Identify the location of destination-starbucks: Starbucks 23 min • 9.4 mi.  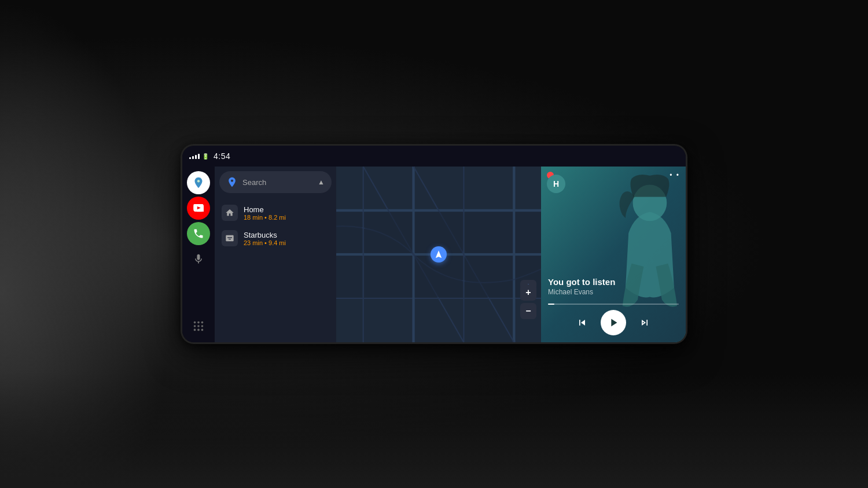
(275, 238).